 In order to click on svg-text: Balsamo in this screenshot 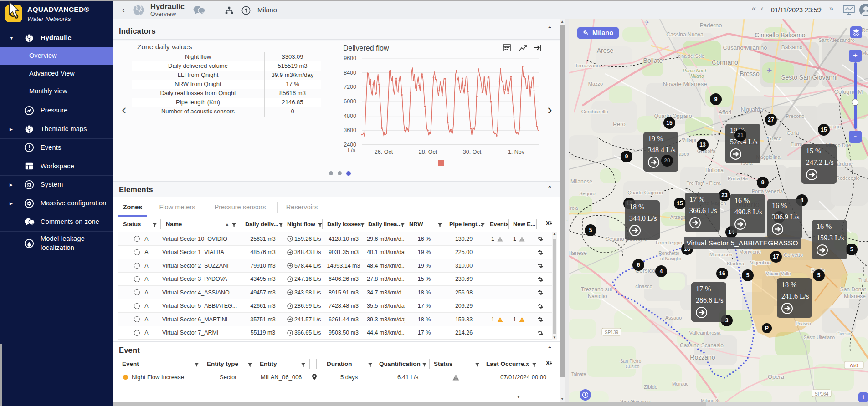, I will do `click(792, 47)`.